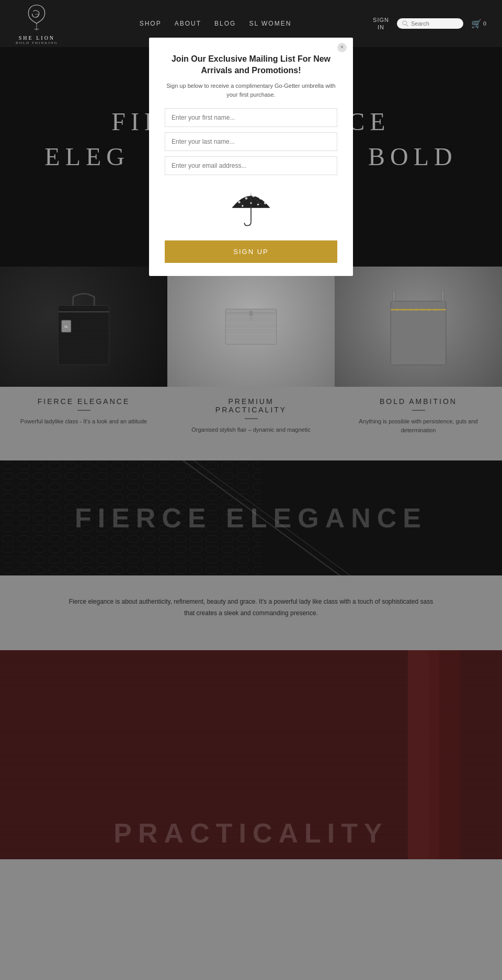 This screenshot has width=502, height=980. What do you see at coordinates (84, 327) in the screenshot?
I see `bag-icon-1: SL` at bounding box center [84, 327].